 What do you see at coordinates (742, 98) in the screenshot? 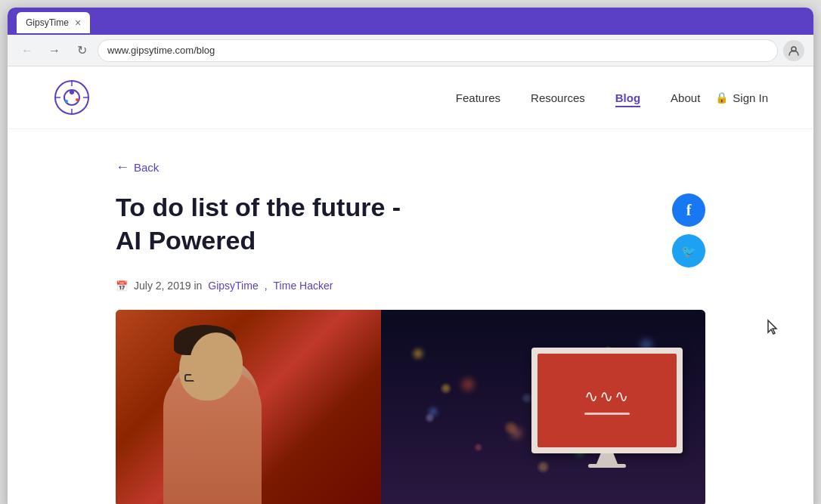
I see `sign-in-button: 🔒 Sign In` at bounding box center [742, 98].